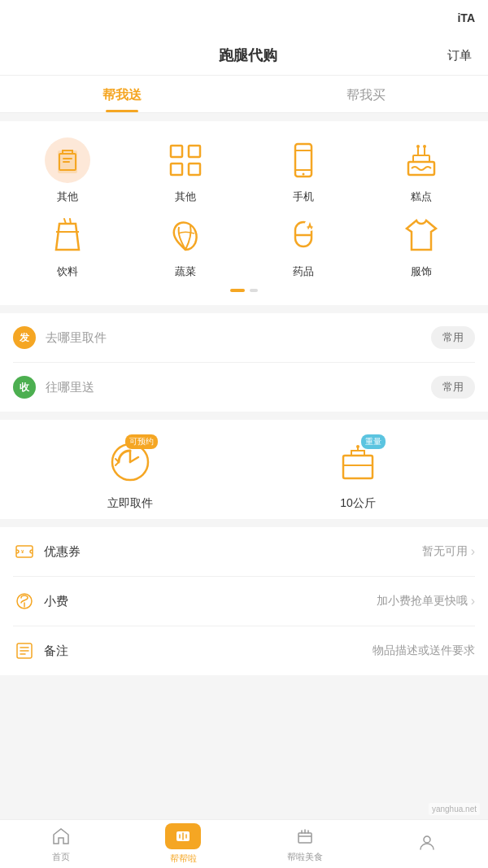 The height and width of the screenshot is (868, 488). What do you see at coordinates (64, 651) in the screenshot?
I see `note-label: 备注` at bounding box center [64, 651].